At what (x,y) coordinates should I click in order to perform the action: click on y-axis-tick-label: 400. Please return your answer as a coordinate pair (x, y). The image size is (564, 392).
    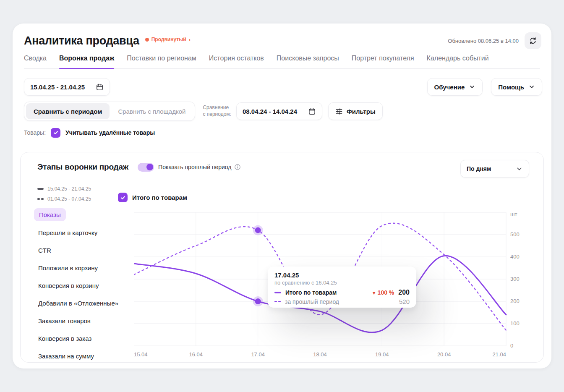
    Looking at the image, I should click on (515, 257).